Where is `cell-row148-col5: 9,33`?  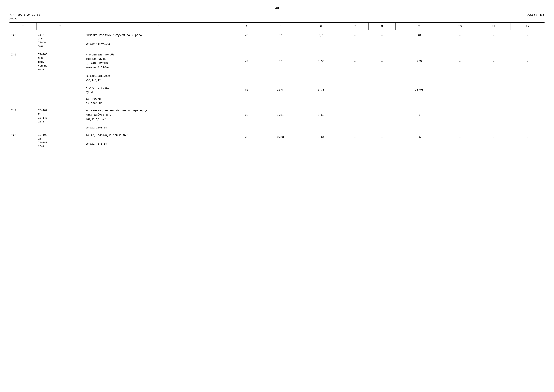 cell-row148-col5: 9,33 is located at coordinates (280, 140).